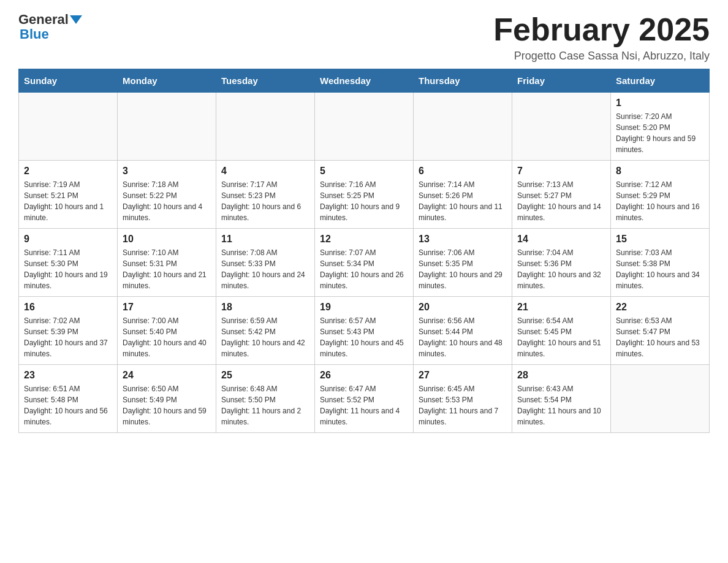 This screenshot has width=728, height=563. What do you see at coordinates (364, 262) in the screenshot?
I see `table-row: 12Sunrise: 7:07 AMSunset: 5:34 PMDayligh…` at bounding box center [364, 262].